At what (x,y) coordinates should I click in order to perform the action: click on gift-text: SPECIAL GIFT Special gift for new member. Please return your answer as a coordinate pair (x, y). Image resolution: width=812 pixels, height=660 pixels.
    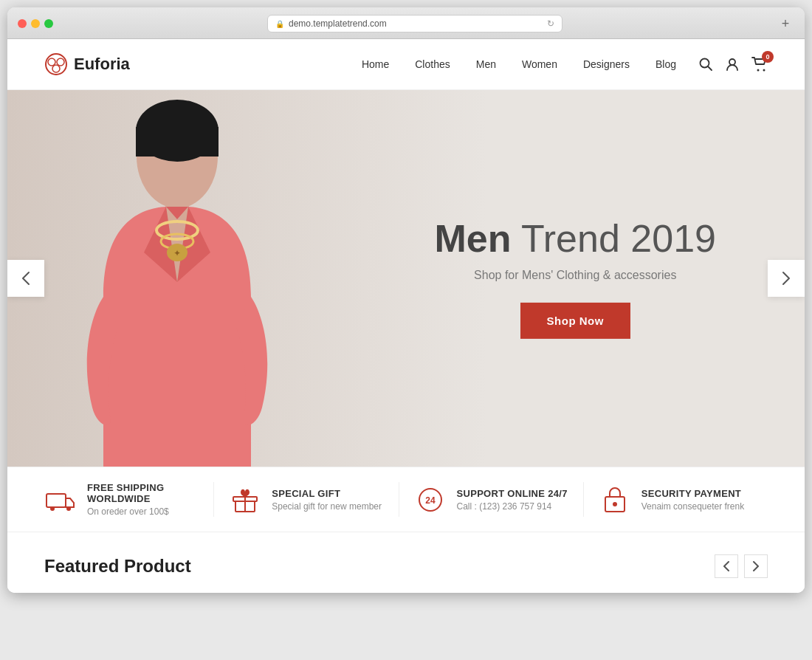
    Looking at the image, I should click on (326, 500).